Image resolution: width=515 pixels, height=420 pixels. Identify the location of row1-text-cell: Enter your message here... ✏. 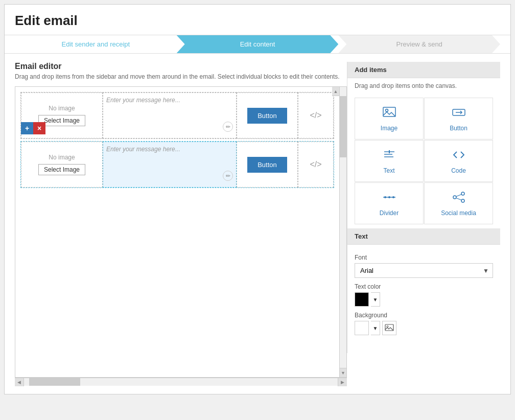
(170, 115).